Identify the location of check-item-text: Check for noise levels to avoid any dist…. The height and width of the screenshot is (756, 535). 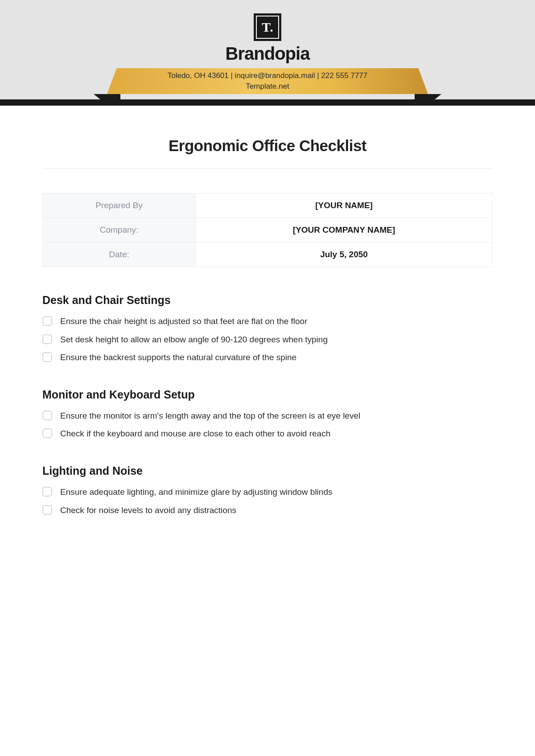
(148, 511).